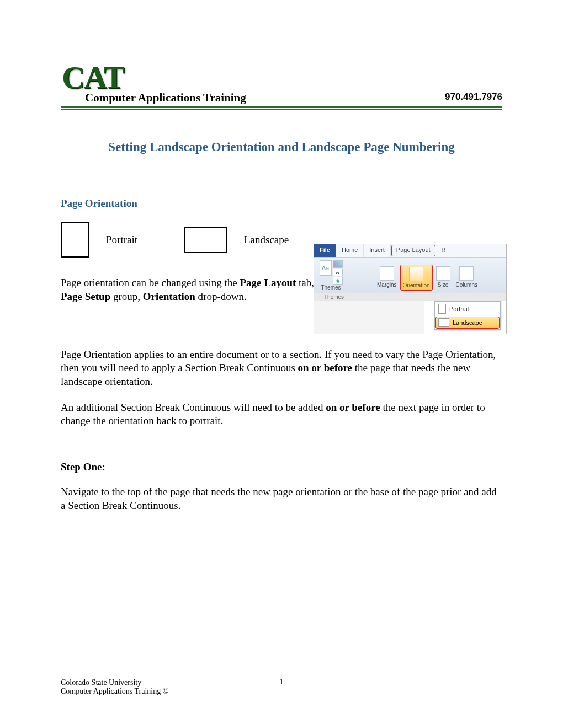  I want to click on orientation-icon, so click(416, 274).